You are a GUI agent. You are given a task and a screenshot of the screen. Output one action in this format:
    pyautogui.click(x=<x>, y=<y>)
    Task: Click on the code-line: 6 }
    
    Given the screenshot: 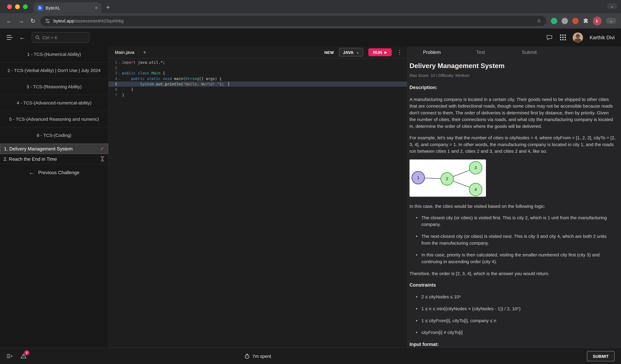 What is the action you would take?
    pyautogui.click(x=258, y=89)
    